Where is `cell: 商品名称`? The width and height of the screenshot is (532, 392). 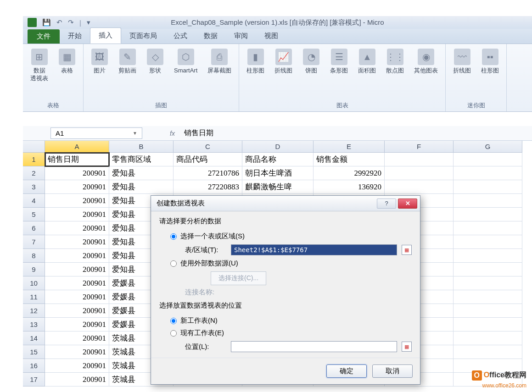
cell: 商品名称 is located at coordinates (278, 160).